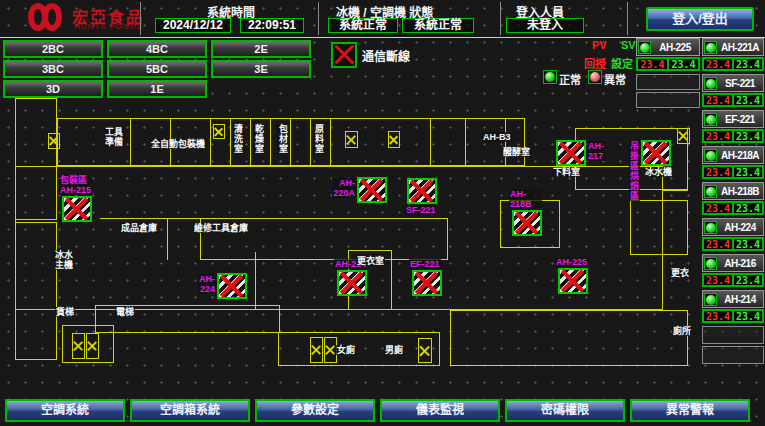 This screenshot has height=426, width=765. I want to click on stair-x-icon, so click(425, 350).